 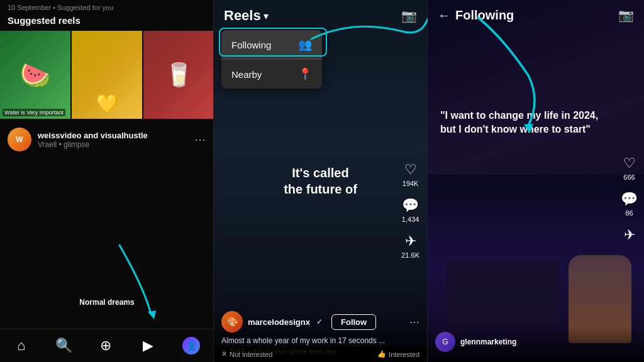 I want to click on bottom-actions-bar: ✕ Not interested 👍 Interested, so click(x=321, y=354).